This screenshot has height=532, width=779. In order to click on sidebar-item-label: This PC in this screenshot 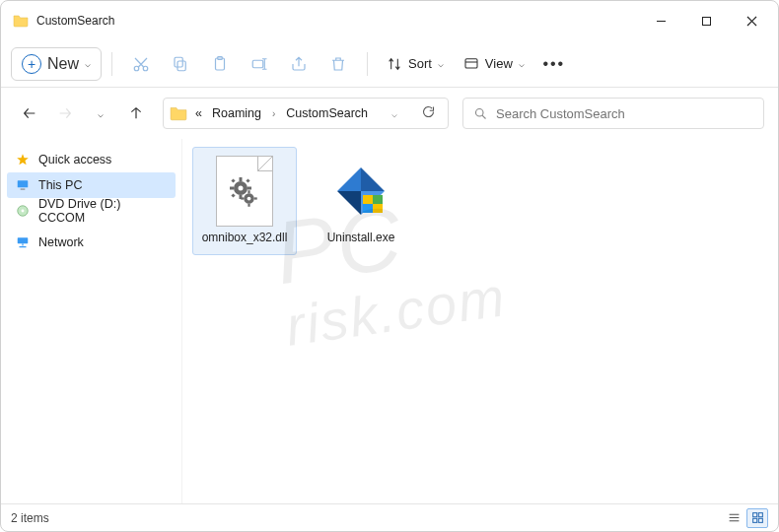, I will do `click(60, 185)`.